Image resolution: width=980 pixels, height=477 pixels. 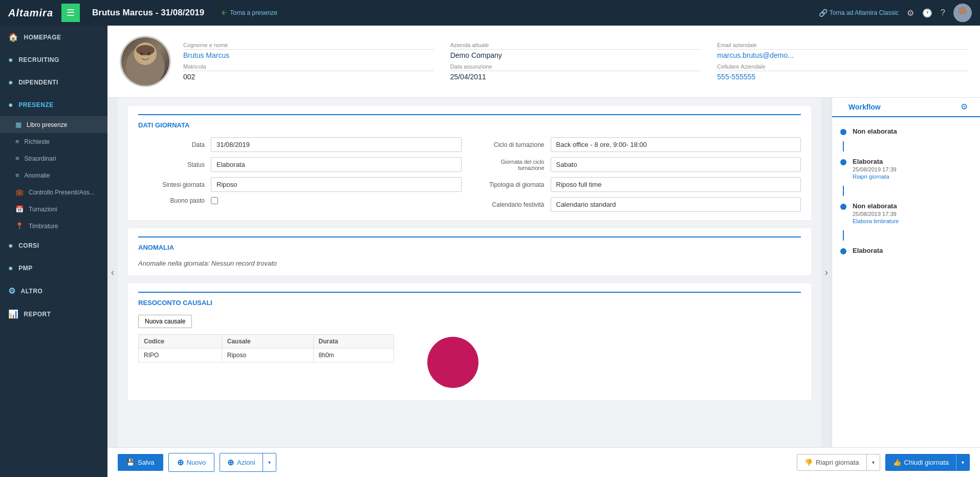 I want to click on anomalia-title: ANOMALIA, so click(x=470, y=248).